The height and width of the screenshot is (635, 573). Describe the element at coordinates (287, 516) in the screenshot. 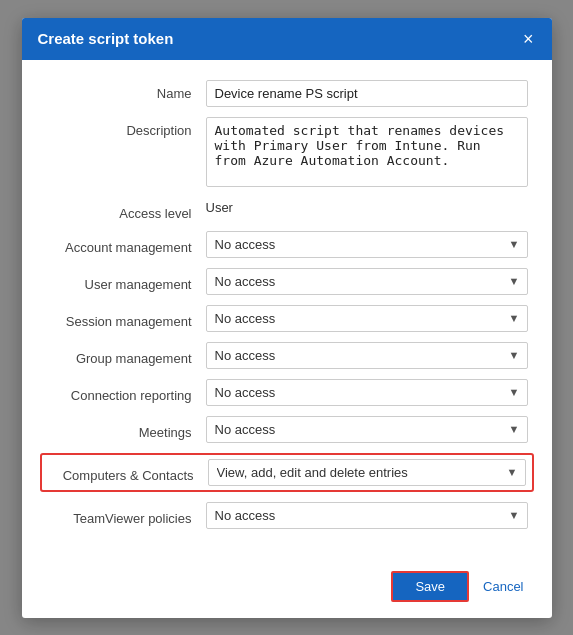

I see `permission-row: TeamViewer policiesNo accessView entries…` at that location.